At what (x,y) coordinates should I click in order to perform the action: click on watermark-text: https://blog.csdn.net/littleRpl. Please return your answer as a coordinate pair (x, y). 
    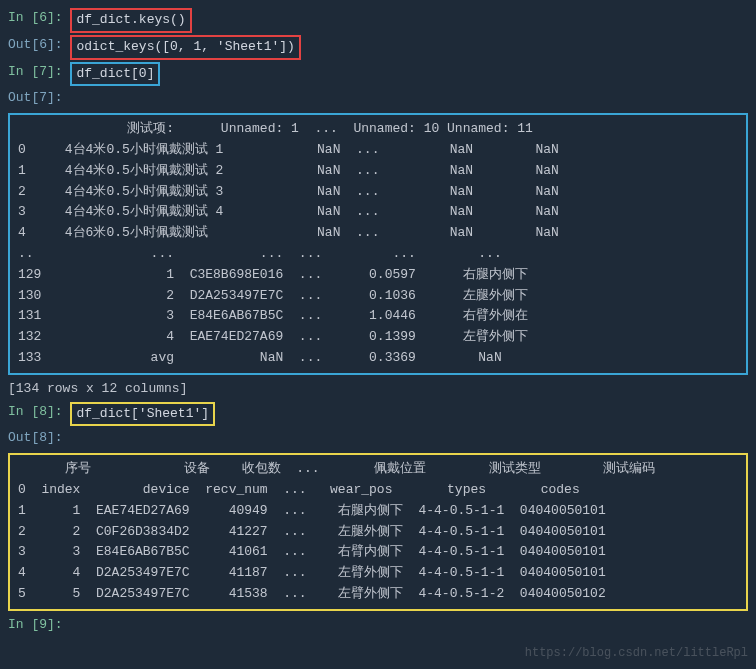
    Looking at the image, I should click on (636, 645).